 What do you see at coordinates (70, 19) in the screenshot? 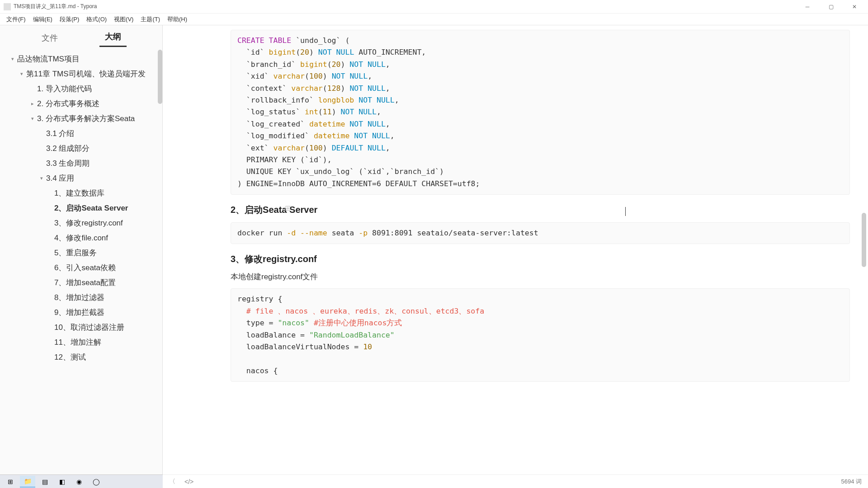
I see `menu-paragraph: 段落(P)` at bounding box center [70, 19].